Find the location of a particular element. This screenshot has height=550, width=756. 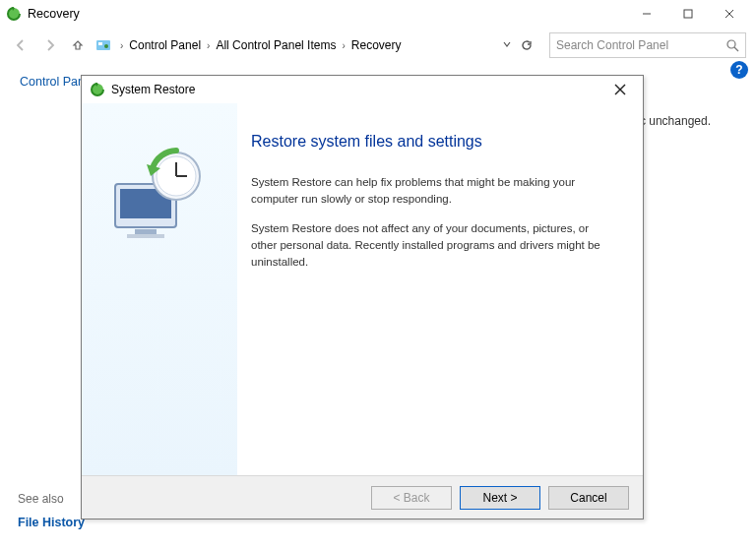

breadcrumb: › Control Panel › All Control Panel Item… is located at coordinates (331, 45).